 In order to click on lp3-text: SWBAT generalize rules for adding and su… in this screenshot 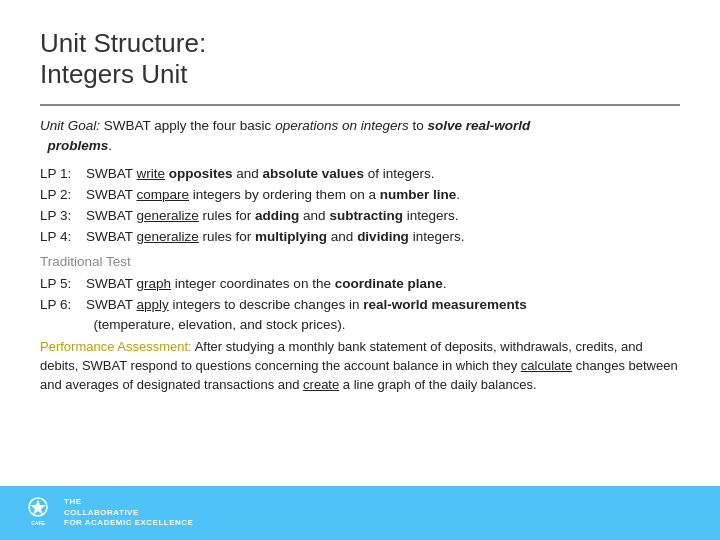, I will do `click(383, 216)`.